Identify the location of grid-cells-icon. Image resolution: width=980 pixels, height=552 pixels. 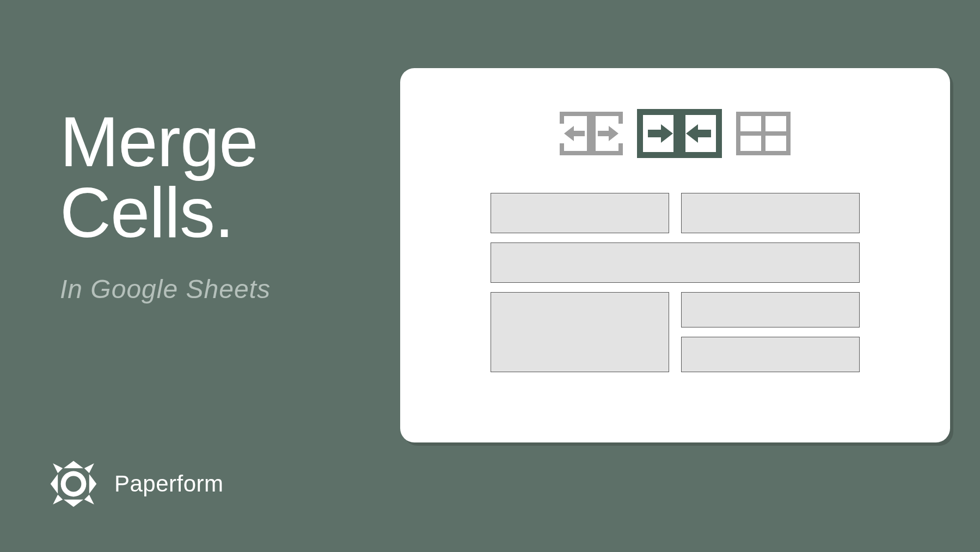
(763, 134).